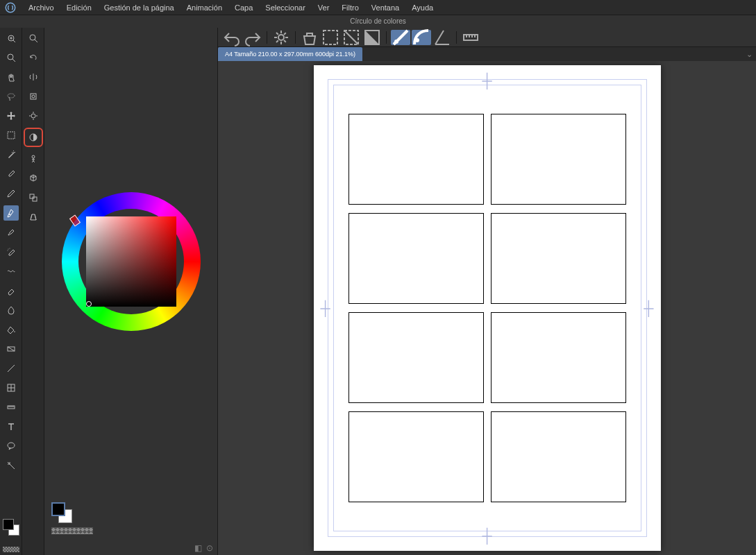 This screenshot has height=555, width=756. What do you see at coordinates (281, 37) in the screenshot?
I see `settings-gear-icon` at bounding box center [281, 37].